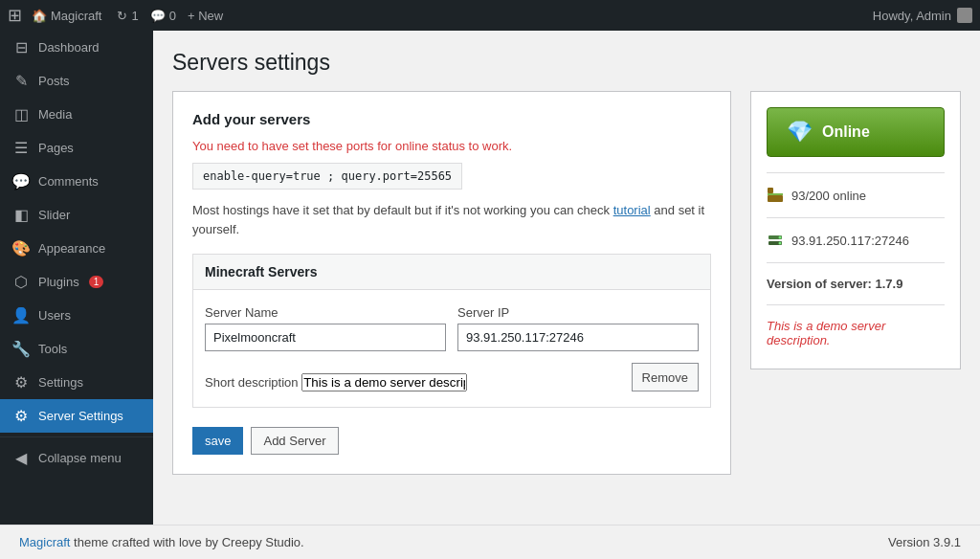  I want to click on posts-icon: ✎, so click(21, 80).